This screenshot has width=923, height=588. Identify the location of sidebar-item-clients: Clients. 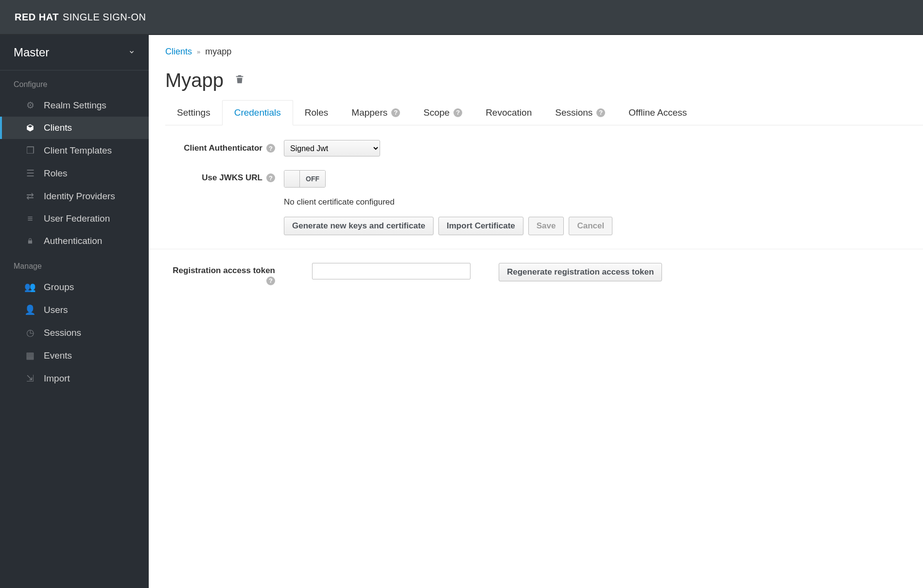
(74, 128).